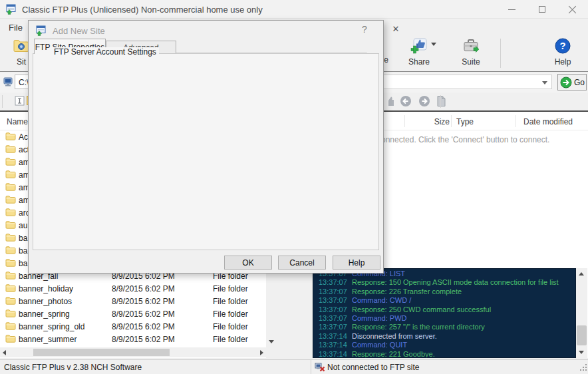  What do you see at coordinates (512, 9) in the screenshot?
I see `minimize-icon` at bounding box center [512, 9].